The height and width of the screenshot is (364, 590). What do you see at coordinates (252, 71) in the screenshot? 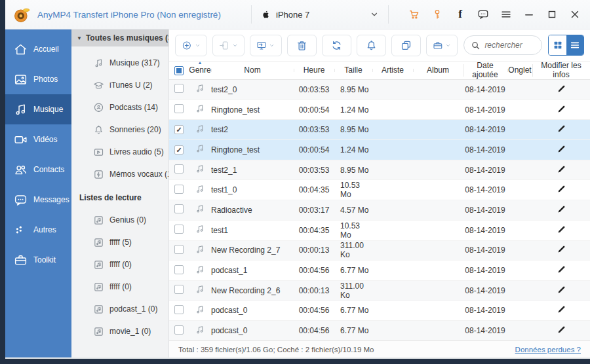
I see `column-header-nom: Nom` at bounding box center [252, 71].